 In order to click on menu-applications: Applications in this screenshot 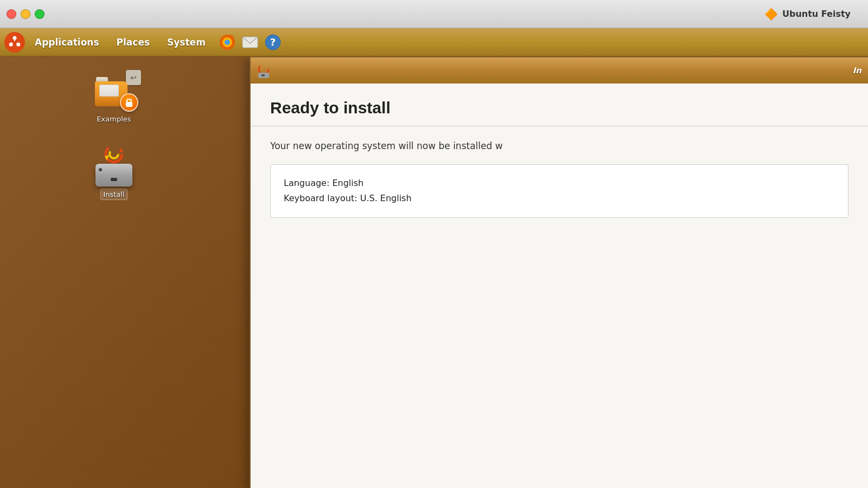, I will do `click(67, 42)`.